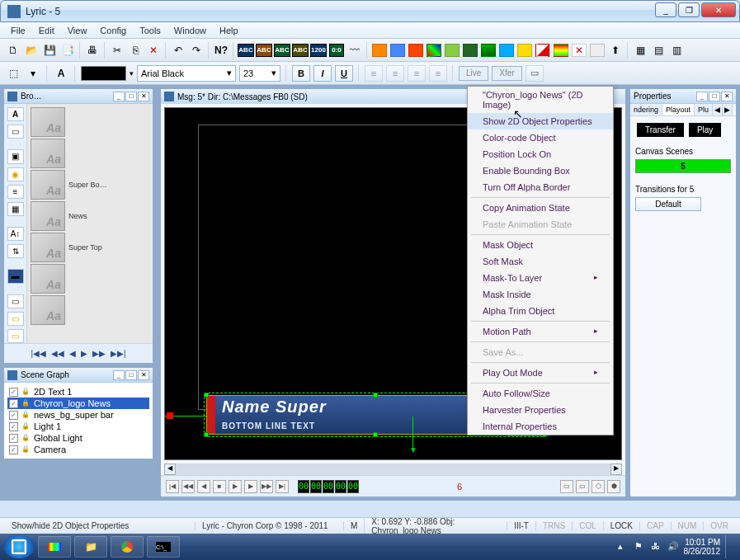 This screenshot has height=560, width=740. Describe the element at coordinates (229, 31) in the screenshot. I see `menu-help: Help` at that location.